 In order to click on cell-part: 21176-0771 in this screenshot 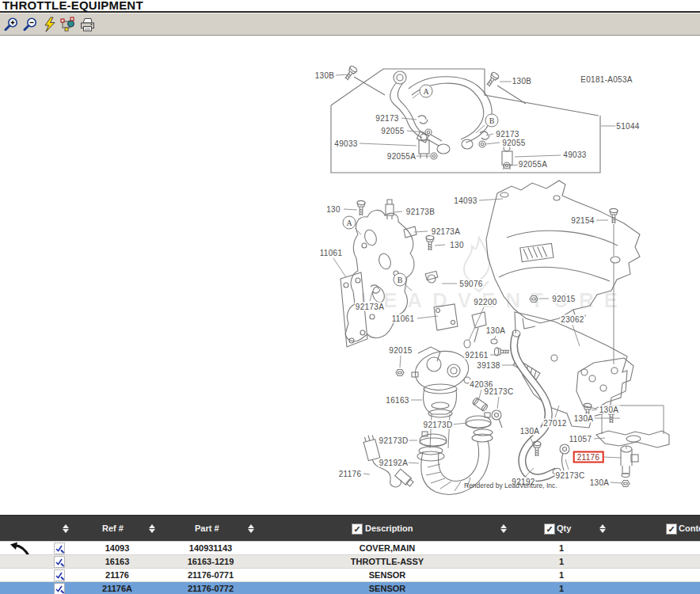, I will do `click(211, 575)`.